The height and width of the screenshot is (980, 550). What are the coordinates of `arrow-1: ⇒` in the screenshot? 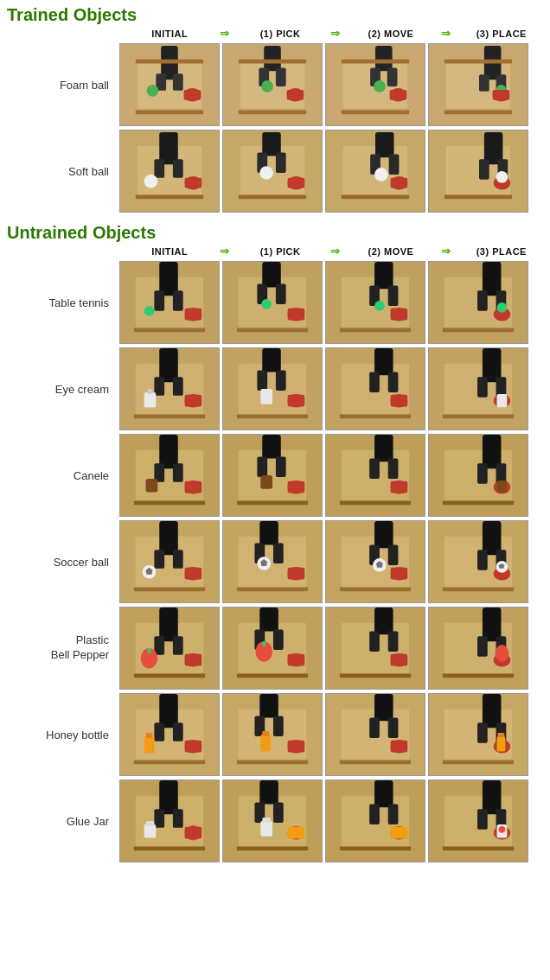 It's located at (225, 33).